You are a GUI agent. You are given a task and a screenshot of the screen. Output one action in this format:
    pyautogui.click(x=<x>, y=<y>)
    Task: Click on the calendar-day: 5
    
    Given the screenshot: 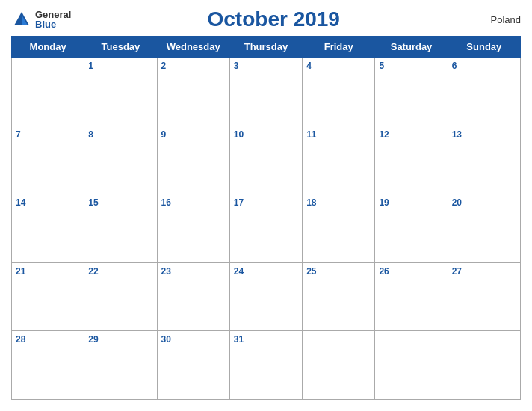 What is the action you would take?
    pyautogui.click(x=411, y=92)
    